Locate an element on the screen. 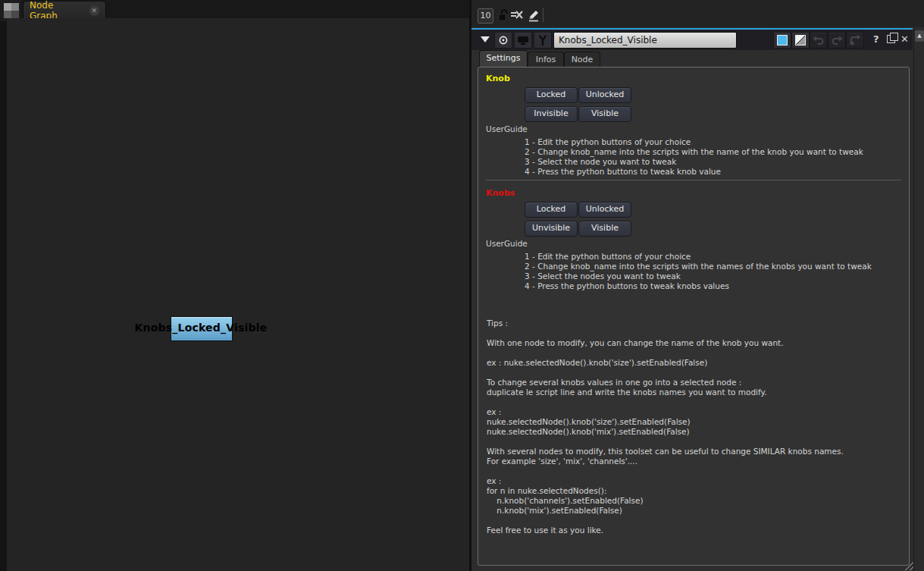  knob-locked-button: Locked is located at coordinates (551, 96).